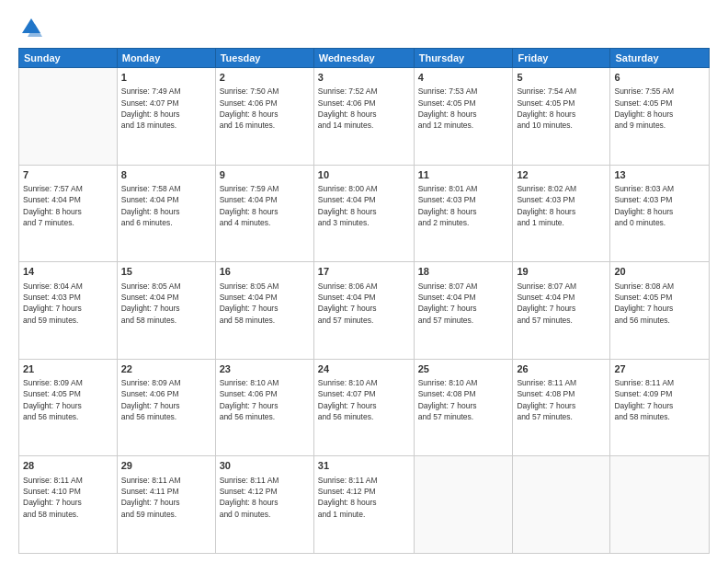 Image resolution: width=728 pixels, height=563 pixels. What do you see at coordinates (660, 408) in the screenshot?
I see `calendar-cell: 27Sunrise: 8:11 AM Sunset: 4:09 PM Dayli…` at bounding box center [660, 408].